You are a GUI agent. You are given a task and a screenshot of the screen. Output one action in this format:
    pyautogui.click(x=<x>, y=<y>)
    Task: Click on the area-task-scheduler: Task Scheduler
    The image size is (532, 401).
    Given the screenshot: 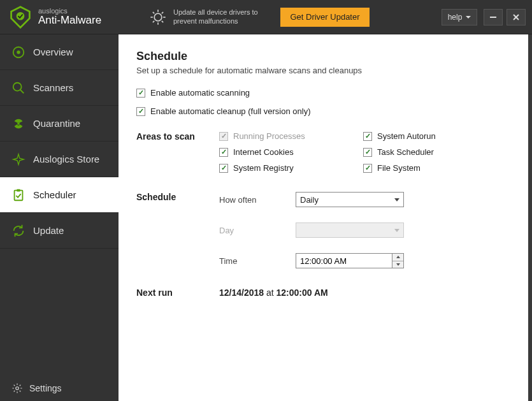 What is the action you would take?
    pyautogui.click(x=399, y=152)
    